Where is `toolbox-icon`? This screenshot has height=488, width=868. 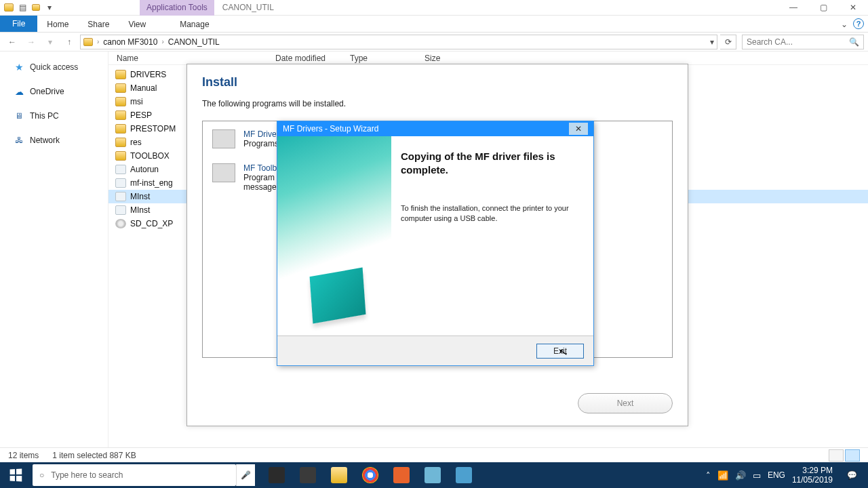
toolbox-icon is located at coordinates (224, 173).